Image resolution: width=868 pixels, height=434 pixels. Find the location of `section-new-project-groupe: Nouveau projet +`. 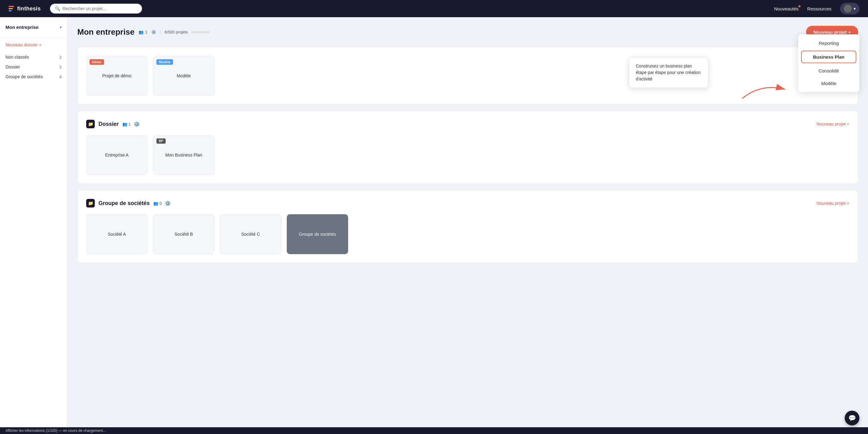

section-new-project-groupe: Nouveau projet + is located at coordinates (833, 203).